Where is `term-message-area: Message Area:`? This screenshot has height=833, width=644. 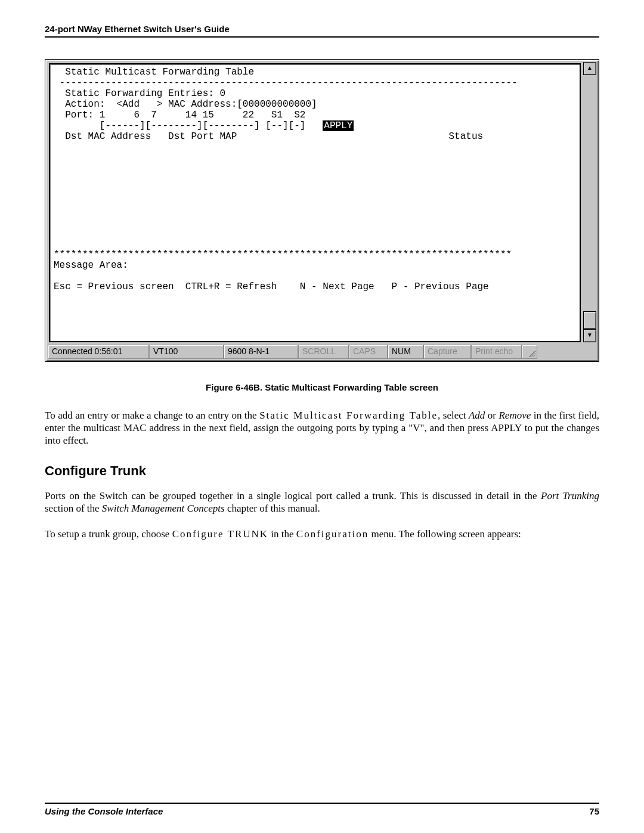
term-message-area: Message Area: is located at coordinates (91, 265).